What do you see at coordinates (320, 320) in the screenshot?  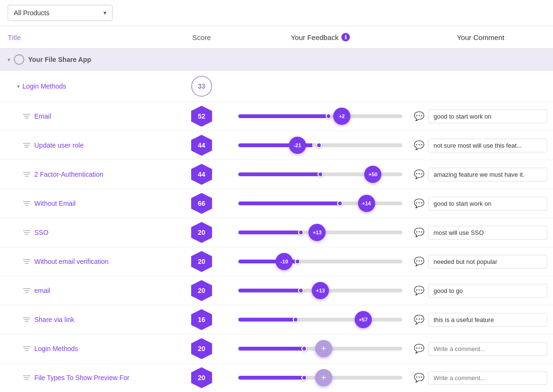 I see `slider-track: +57` at bounding box center [320, 320].